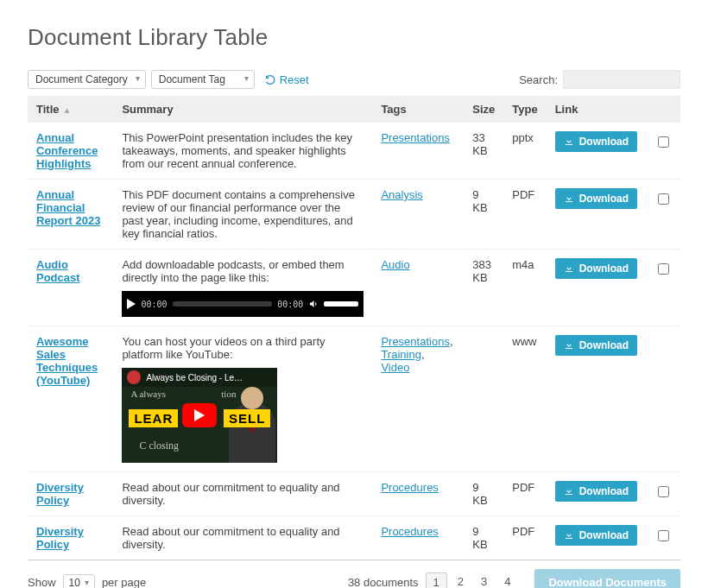  Describe the element at coordinates (86, 79) in the screenshot. I see `category-filter: Document Category` at that location.